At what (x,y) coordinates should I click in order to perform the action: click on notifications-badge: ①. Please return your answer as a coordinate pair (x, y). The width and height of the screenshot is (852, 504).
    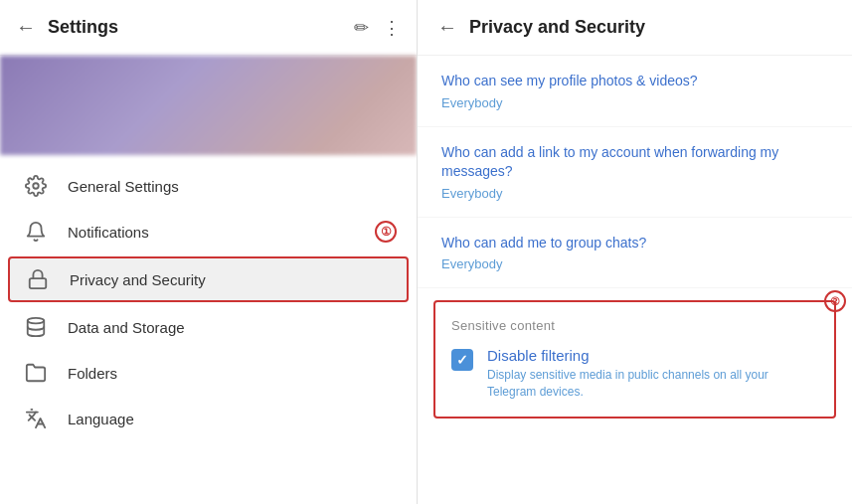
    Looking at the image, I should click on (386, 232).